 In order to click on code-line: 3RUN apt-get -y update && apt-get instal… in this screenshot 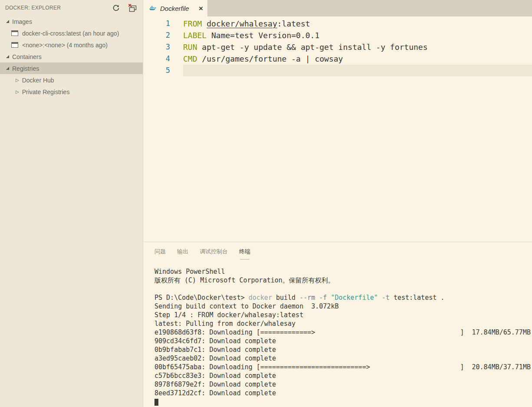, I will do `click(338, 47)`.